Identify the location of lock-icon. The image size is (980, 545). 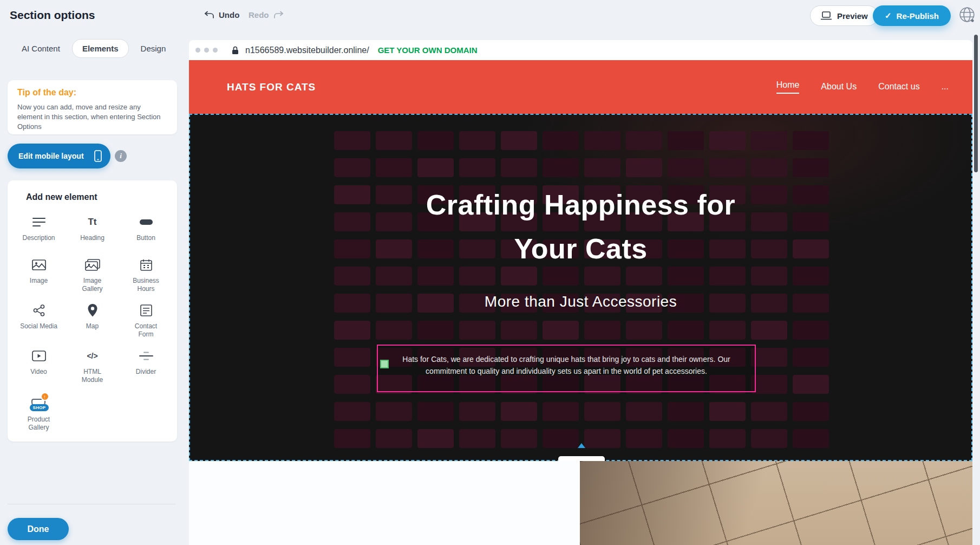
(235, 50).